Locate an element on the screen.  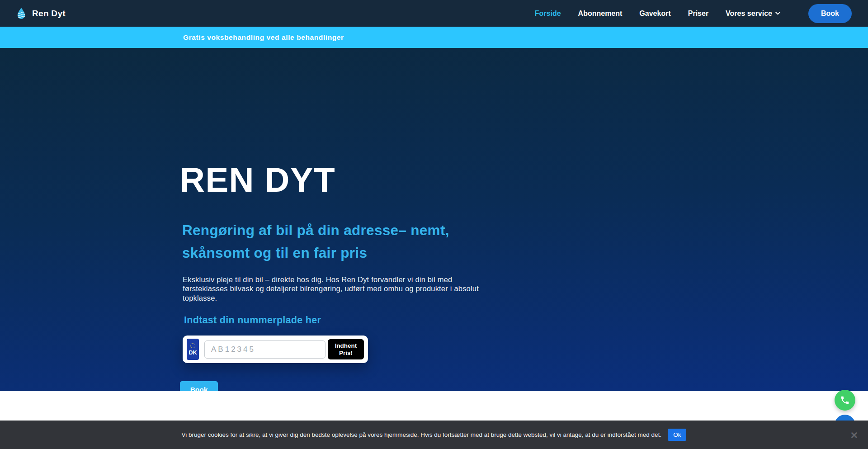
hero-description: Eksklusiv pleje til din bil – direkte ho… is located at coordinates (331, 288).